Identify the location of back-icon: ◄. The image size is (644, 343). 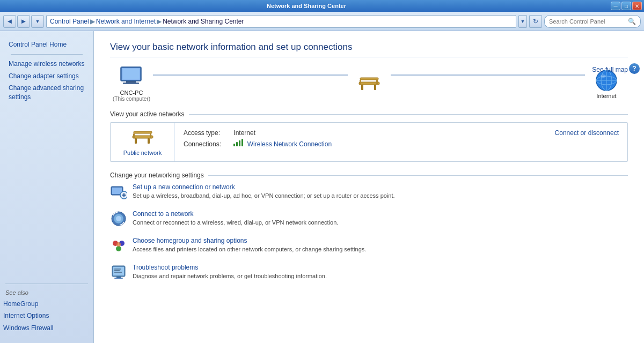
(10, 21).